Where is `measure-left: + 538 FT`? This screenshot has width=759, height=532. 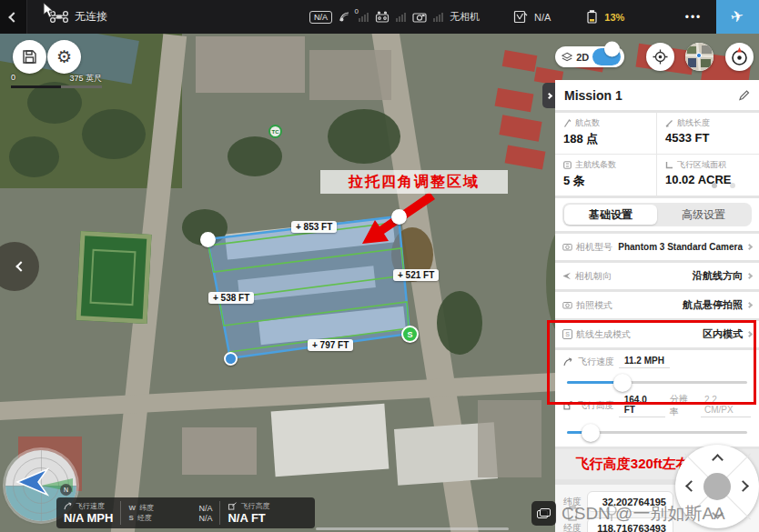
measure-left: + 538 FT is located at coordinates (231, 298).